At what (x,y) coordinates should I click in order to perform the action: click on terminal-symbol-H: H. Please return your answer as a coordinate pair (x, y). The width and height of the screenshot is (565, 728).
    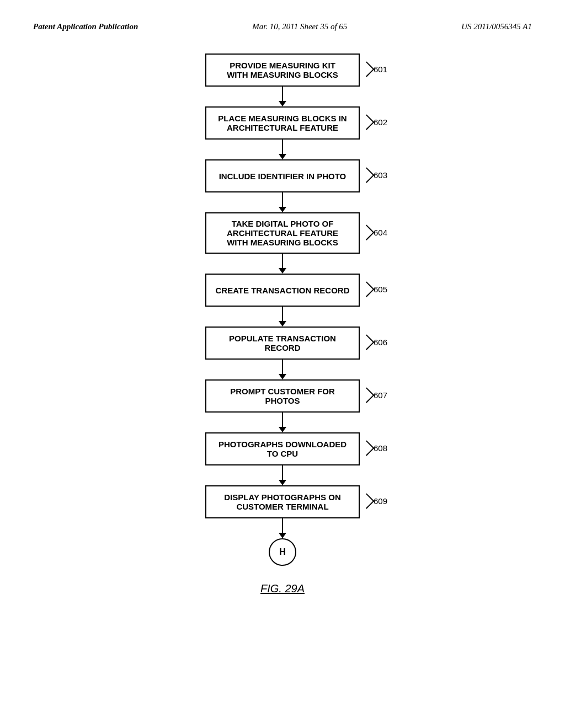
    Looking at the image, I should click on (282, 552).